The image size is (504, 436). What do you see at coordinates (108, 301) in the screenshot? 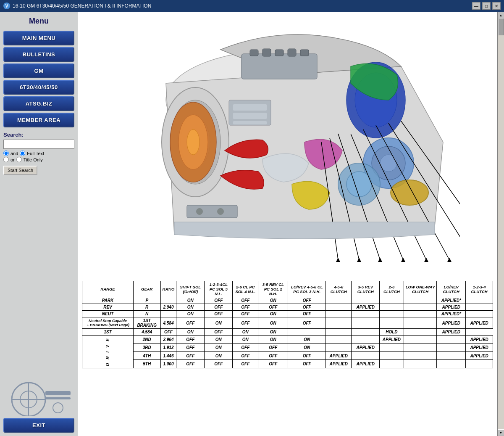
I see `range-cell: PARK` at bounding box center [108, 301].